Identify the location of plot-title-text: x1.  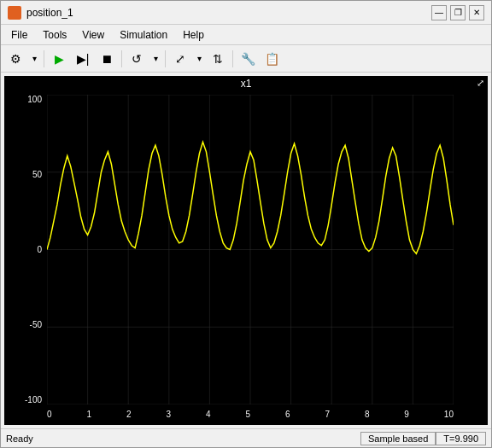
(246, 84).